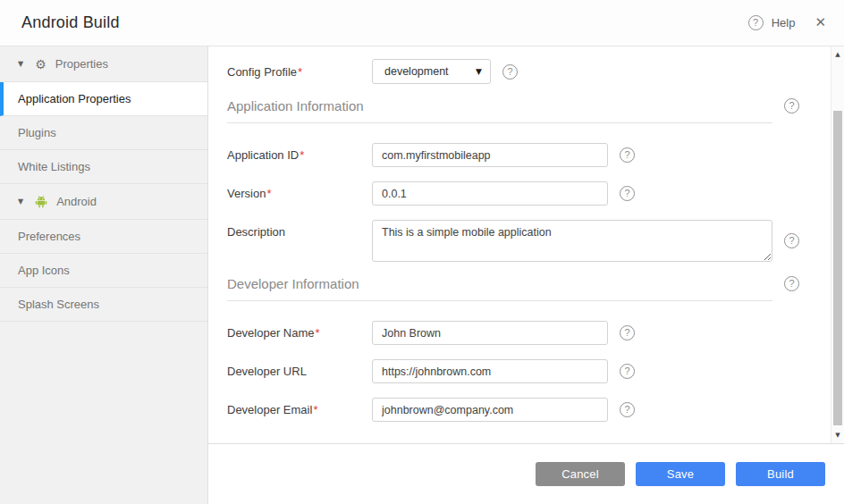  Describe the element at coordinates (792, 241) in the screenshot. I see `description-help-icon: ?` at that location.